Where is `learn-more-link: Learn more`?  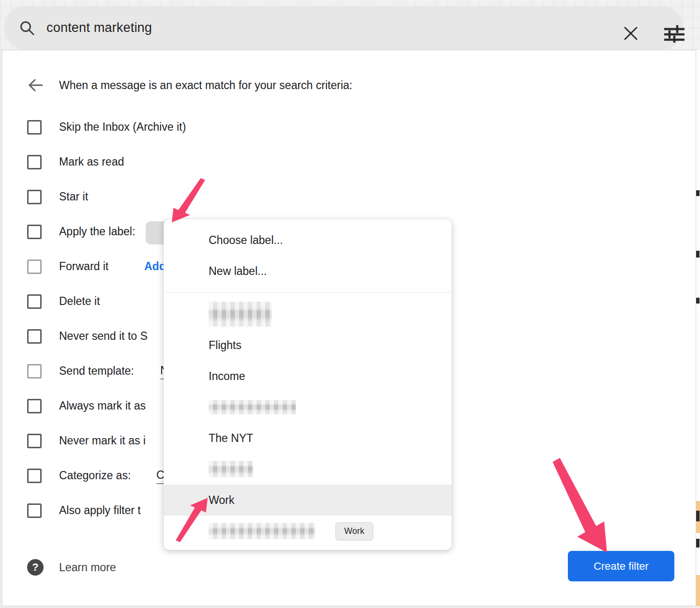
learn-more-link: Learn more is located at coordinates (88, 567).